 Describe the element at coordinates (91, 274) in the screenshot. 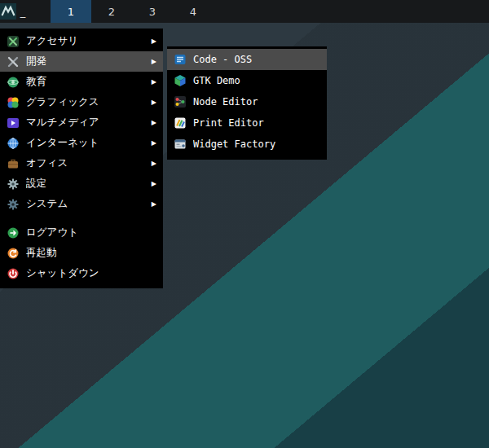

I see `menu-item-shutdown-label: シャットダウン` at that location.